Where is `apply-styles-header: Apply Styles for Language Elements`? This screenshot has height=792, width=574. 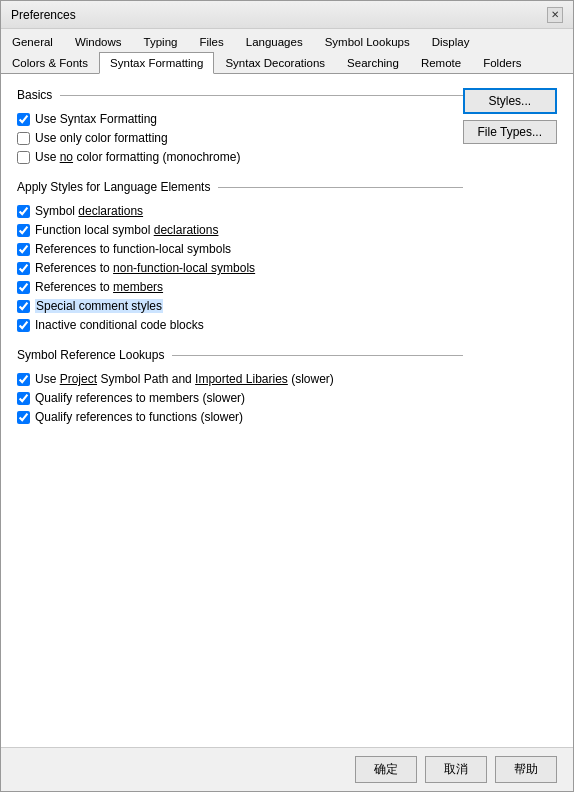
apply-styles-header: Apply Styles for Language Elements is located at coordinates (240, 187).